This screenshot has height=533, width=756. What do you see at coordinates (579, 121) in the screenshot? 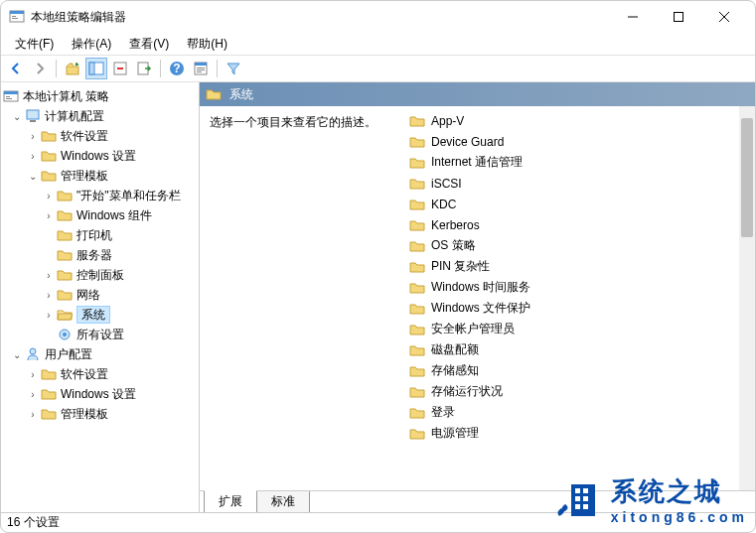
I see `list-item: App-V` at bounding box center [579, 121].